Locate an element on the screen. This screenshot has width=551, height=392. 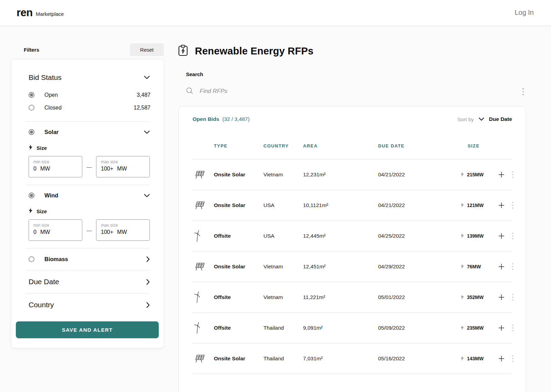
min-size-placeholder: min size is located at coordinates (55, 225).